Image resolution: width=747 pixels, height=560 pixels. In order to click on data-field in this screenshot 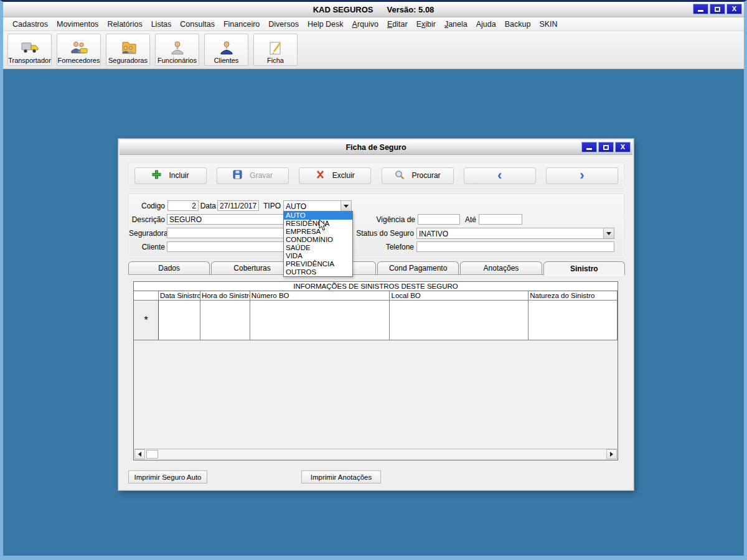, I will do `click(238, 205)`.